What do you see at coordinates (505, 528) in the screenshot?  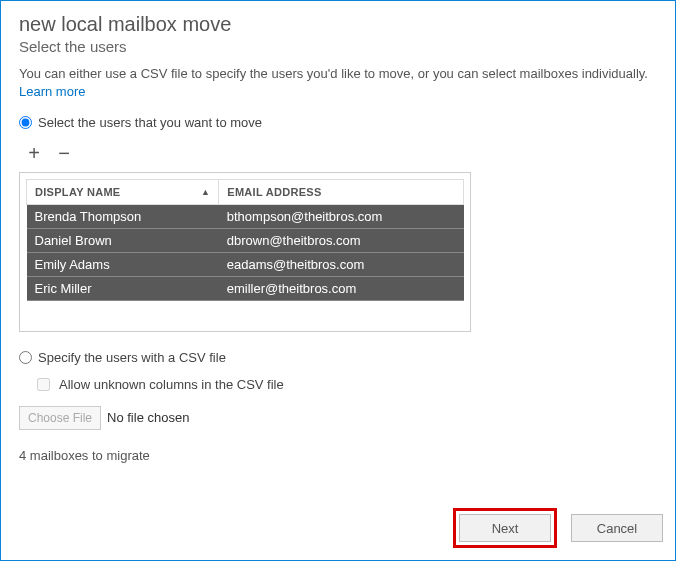 I see `next-button: Next` at bounding box center [505, 528].